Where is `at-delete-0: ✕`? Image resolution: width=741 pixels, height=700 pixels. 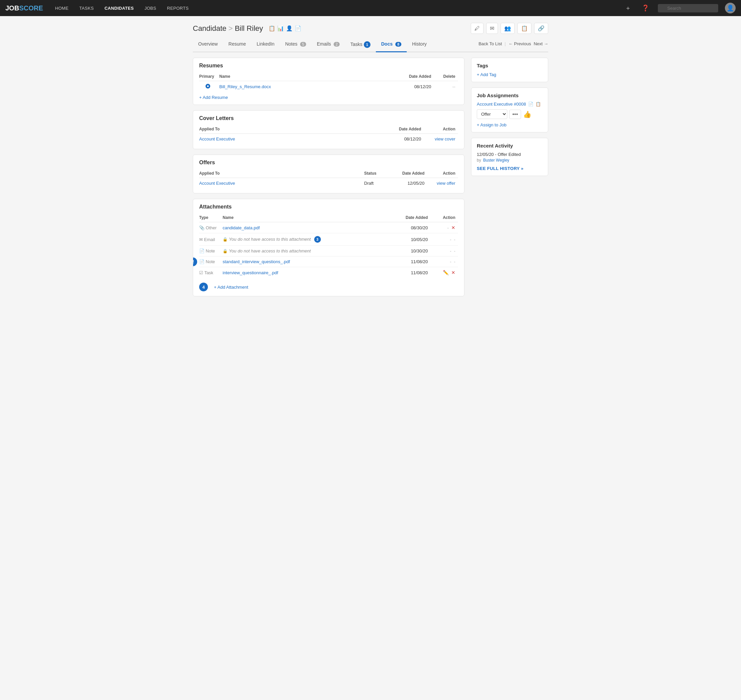 at-delete-0: ✕ is located at coordinates (453, 228).